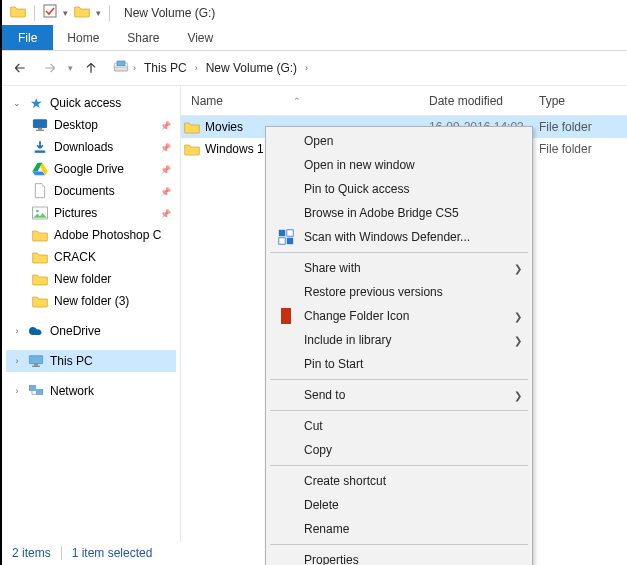 This screenshot has width=627, height=565. Describe the element at coordinates (101, 301) in the screenshot. I see `sidebar-item: New folder (3)` at that location.